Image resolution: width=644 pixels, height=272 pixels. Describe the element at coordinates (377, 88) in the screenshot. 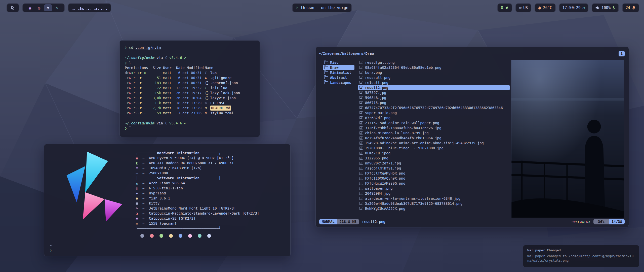

I see `file-row-name: result2.png` at that location.